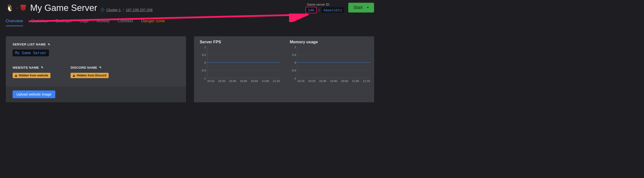  Describe the element at coordinates (239, 69) in the screenshot. I see `server-fps-chart: Server FPS 1 0.5 0 -0.5 -1 10:10 10:20 1…` at that location.